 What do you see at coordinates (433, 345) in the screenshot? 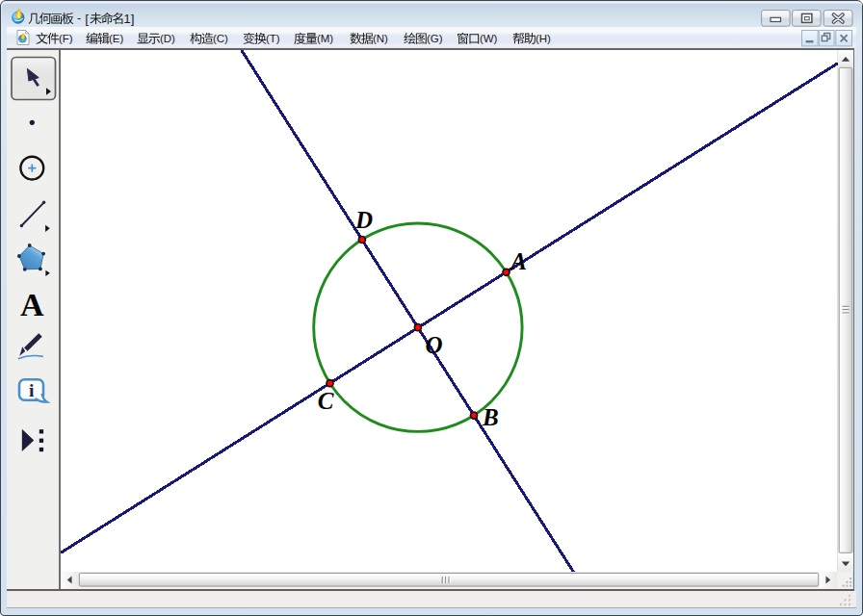
I see `svg-text: O` at bounding box center [433, 345].